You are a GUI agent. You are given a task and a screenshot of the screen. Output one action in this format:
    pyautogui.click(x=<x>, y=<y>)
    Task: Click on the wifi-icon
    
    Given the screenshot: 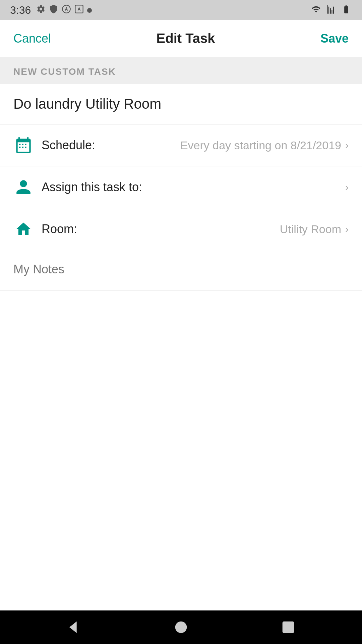 What is the action you would take?
    pyautogui.click(x=316, y=10)
    